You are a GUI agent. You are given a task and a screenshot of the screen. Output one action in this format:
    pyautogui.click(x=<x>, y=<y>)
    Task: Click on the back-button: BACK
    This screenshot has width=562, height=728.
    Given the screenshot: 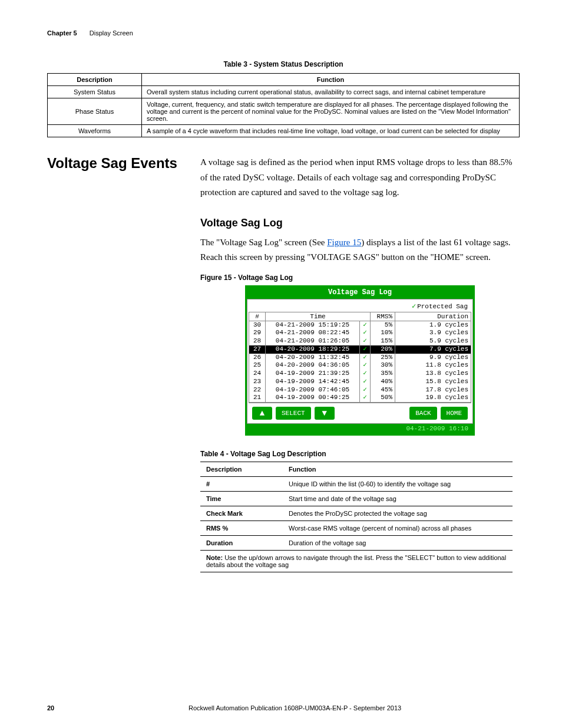 What is the action you would take?
    pyautogui.click(x=423, y=413)
    